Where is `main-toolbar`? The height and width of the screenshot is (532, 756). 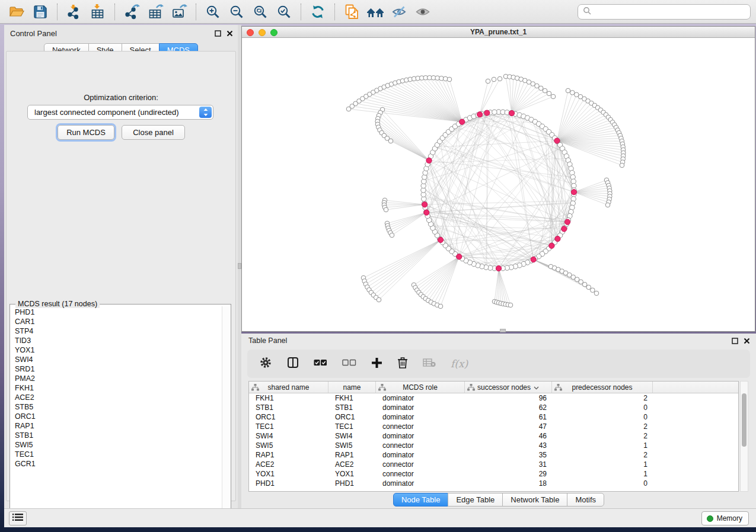
main-toolbar is located at coordinates (378, 12).